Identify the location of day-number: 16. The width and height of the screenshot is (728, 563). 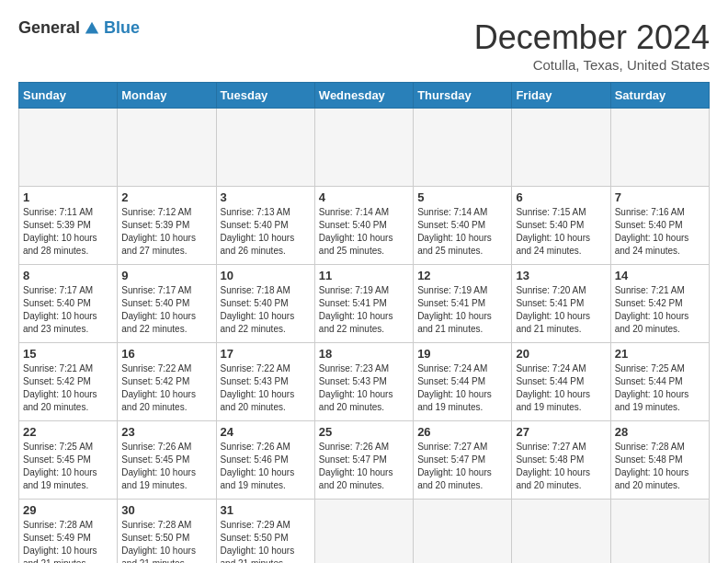
(166, 353).